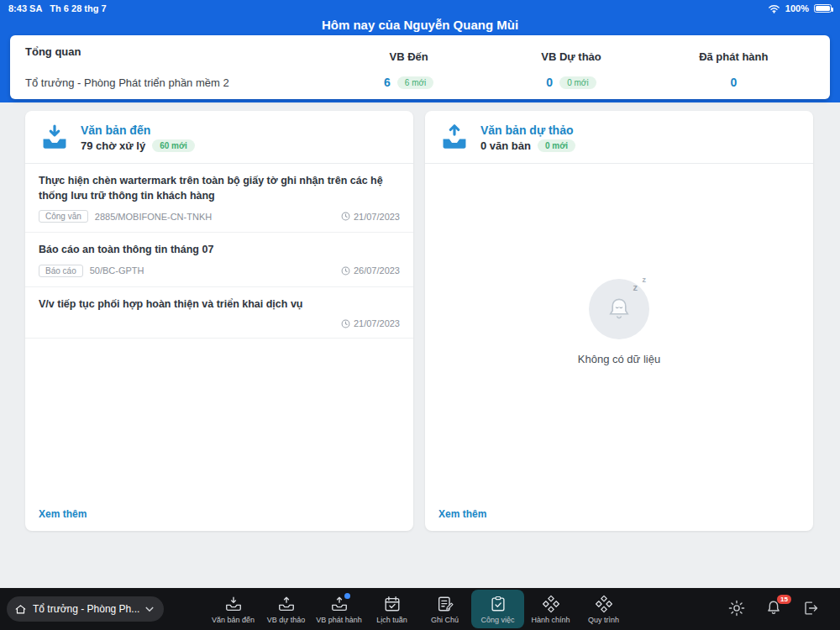  What do you see at coordinates (734, 67) in the screenshot?
I see `stat-da-phat-hanh: Đã phát hành 0` at bounding box center [734, 67].